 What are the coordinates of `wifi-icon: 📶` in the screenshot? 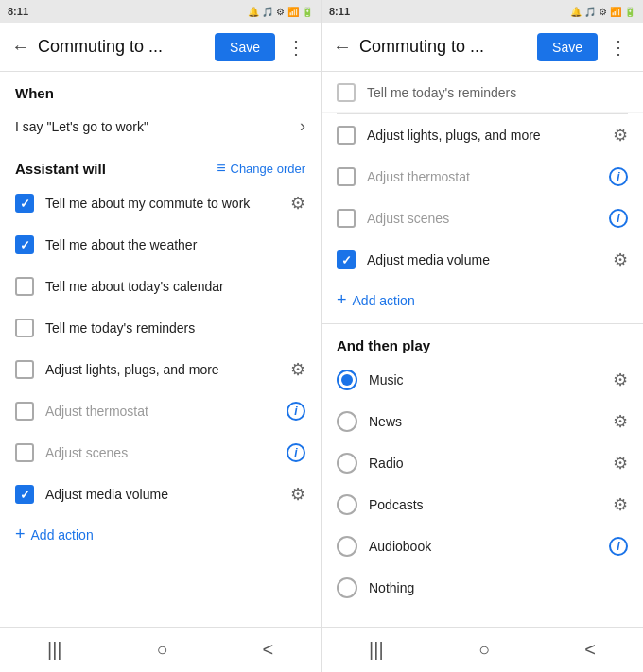 It's located at (293, 11).